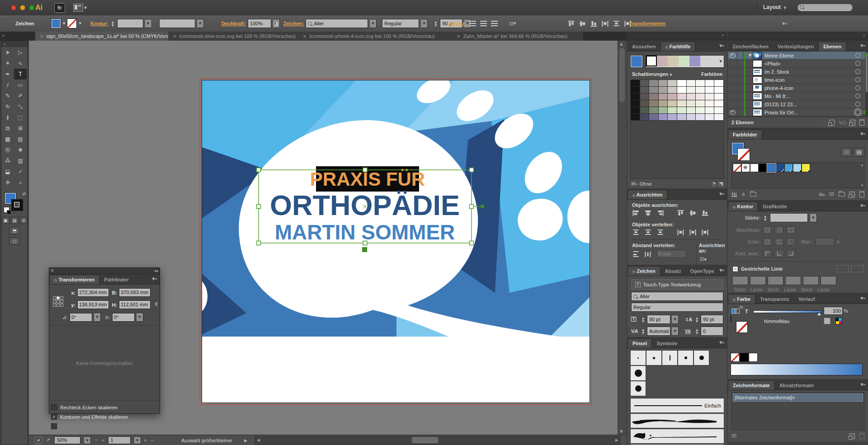 The image size is (868, 445). What do you see at coordinates (39, 440) in the screenshot?
I see `color-profile-icon: ⇄` at bounding box center [39, 440].